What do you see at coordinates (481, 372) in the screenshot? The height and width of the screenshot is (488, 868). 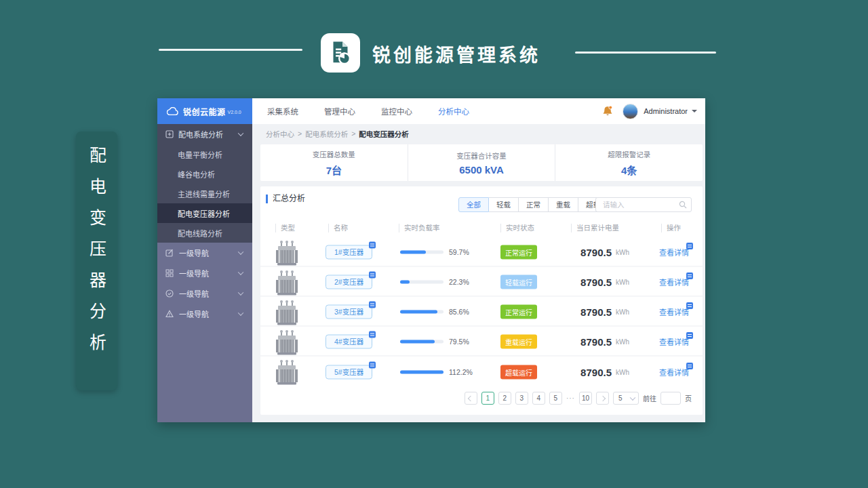 I see `table-row: 5#变压器 112.2% 超载运行 8790.5 kWh 查看详情` at bounding box center [481, 372].